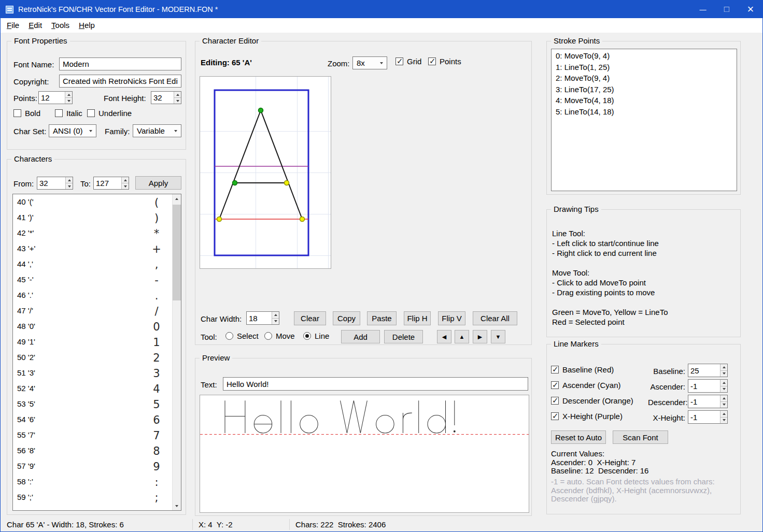 Image resolution: width=763 pixels, height=532 pixels. I want to click on minimize-button, so click(703, 9).